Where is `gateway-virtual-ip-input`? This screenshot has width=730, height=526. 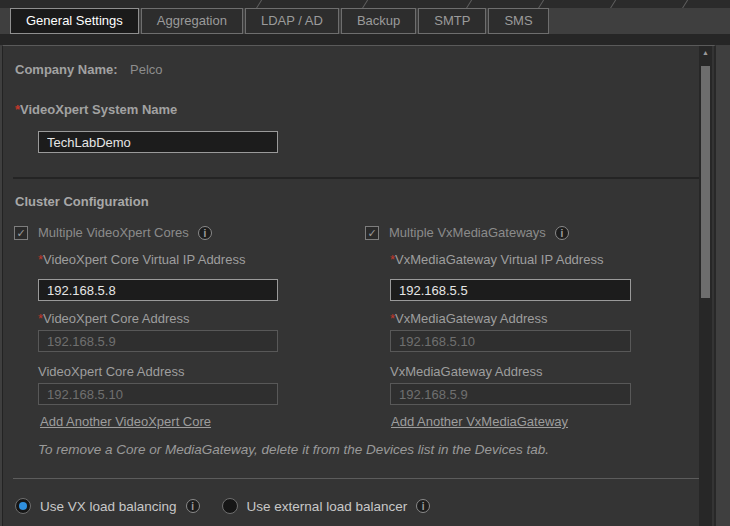
gateway-virtual-ip-input is located at coordinates (510, 290).